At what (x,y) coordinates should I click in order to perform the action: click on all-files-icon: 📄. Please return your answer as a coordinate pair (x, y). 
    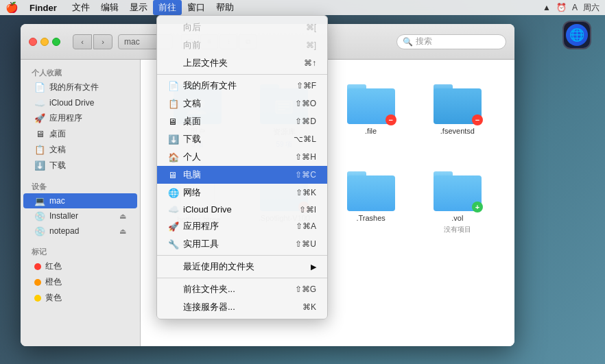
    Looking at the image, I should click on (174, 86).